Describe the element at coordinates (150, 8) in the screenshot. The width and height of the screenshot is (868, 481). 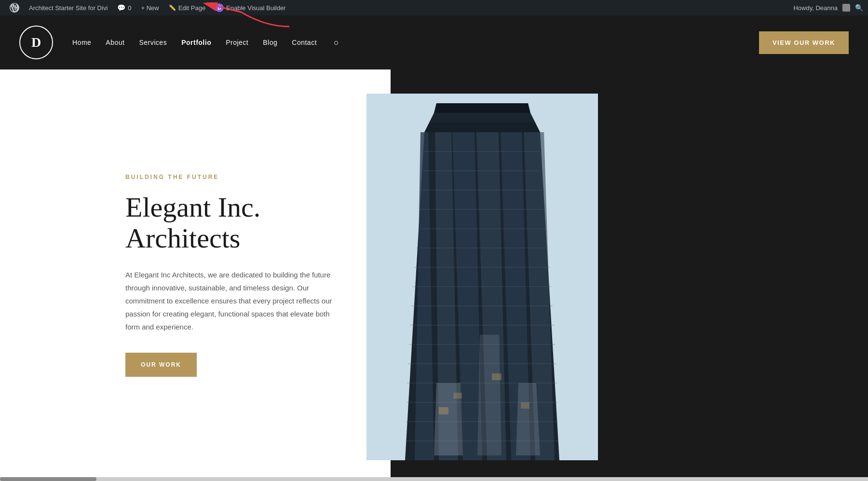
I see `new-label: + New` at that location.